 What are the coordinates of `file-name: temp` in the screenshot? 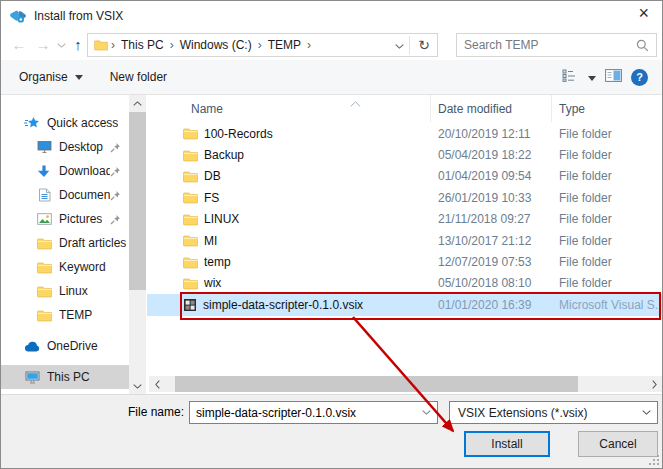 It's located at (218, 262).